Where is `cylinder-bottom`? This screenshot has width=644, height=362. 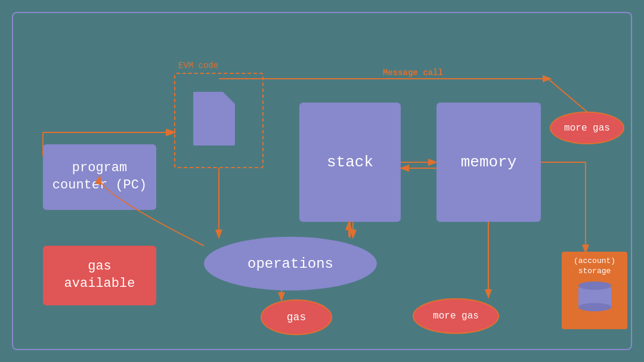 cylinder-bottom is located at coordinates (595, 307).